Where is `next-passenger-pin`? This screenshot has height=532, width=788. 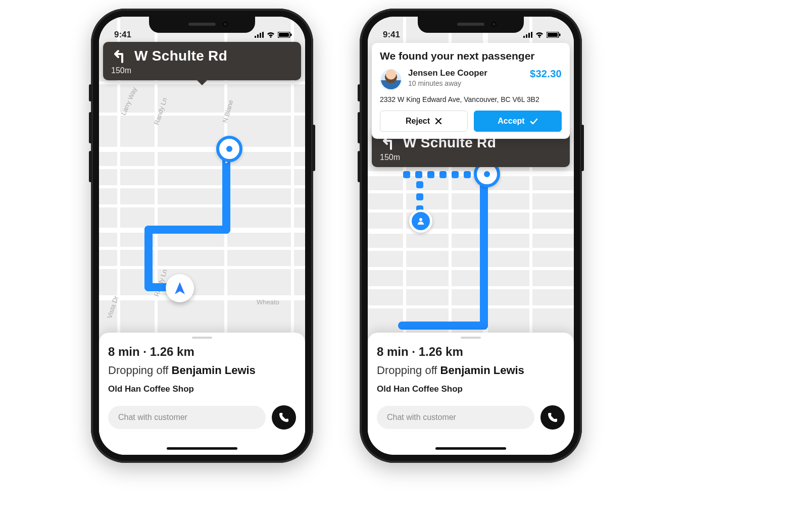
next-passenger-pin is located at coordinates (421, 221).